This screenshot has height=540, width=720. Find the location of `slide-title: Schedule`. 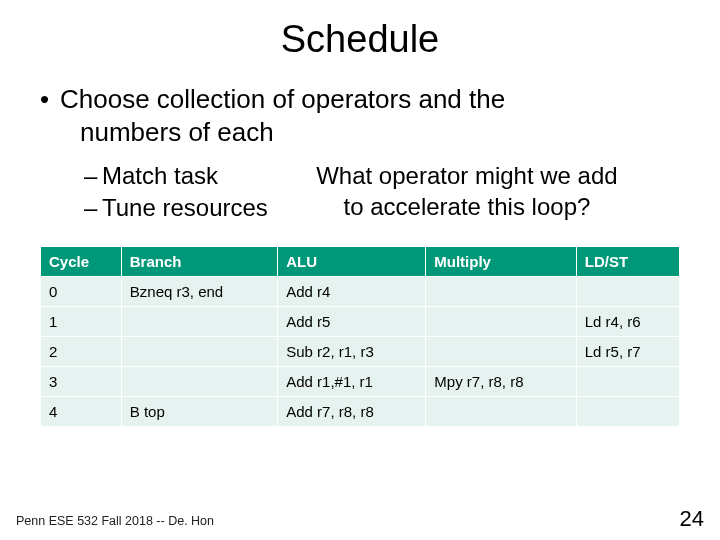

slide-title: Schedule is located at coordinates (360, 40).